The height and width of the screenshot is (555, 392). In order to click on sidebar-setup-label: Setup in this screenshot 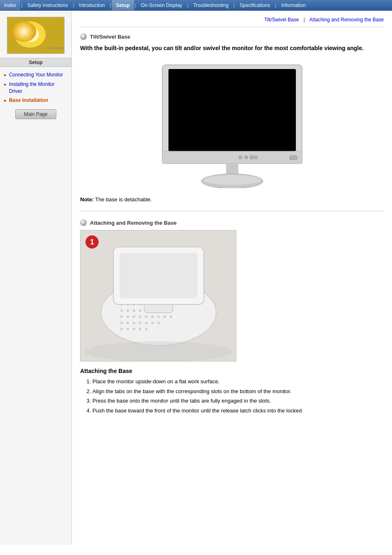, I will do `click(36, 62)`.